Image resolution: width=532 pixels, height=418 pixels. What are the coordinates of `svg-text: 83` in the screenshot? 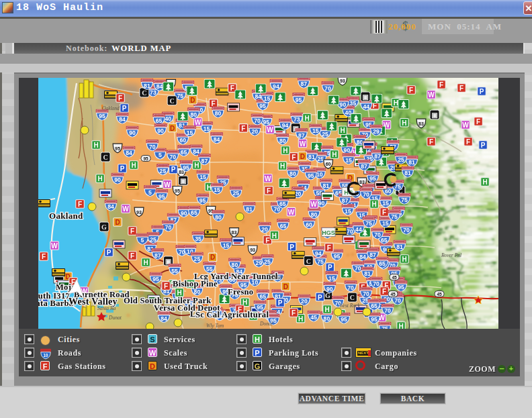 It's located at (234, 232).